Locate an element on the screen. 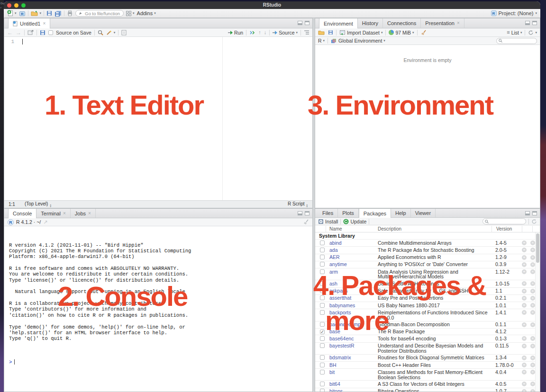  compile-report-icon is located at coordinates (124, 33).